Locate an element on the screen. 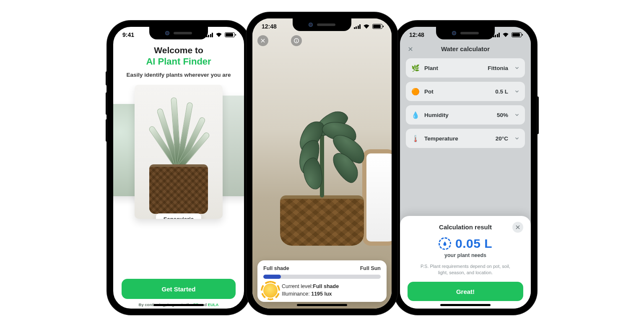 The image size is (644, 322). plant-gallery: Sansevieria is located at coordinates (179, 179).